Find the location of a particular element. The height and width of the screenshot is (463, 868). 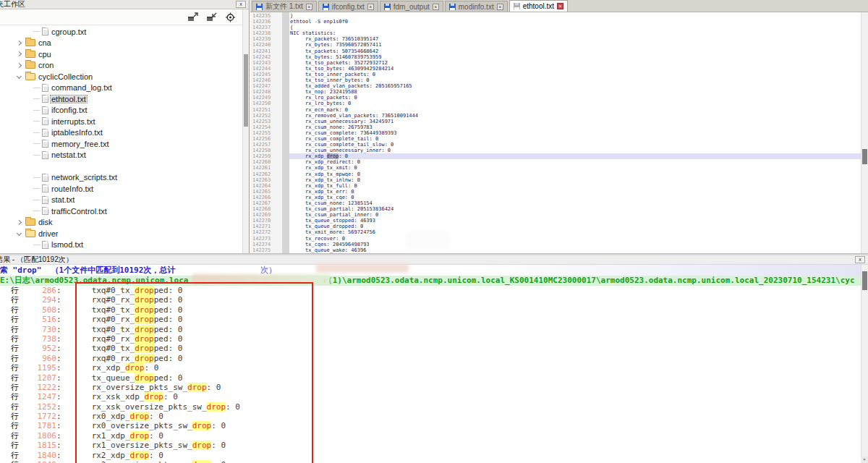

code-line: 142244 tx_tso_bytes: 463099429284214 is located at coordinates (556, 69).